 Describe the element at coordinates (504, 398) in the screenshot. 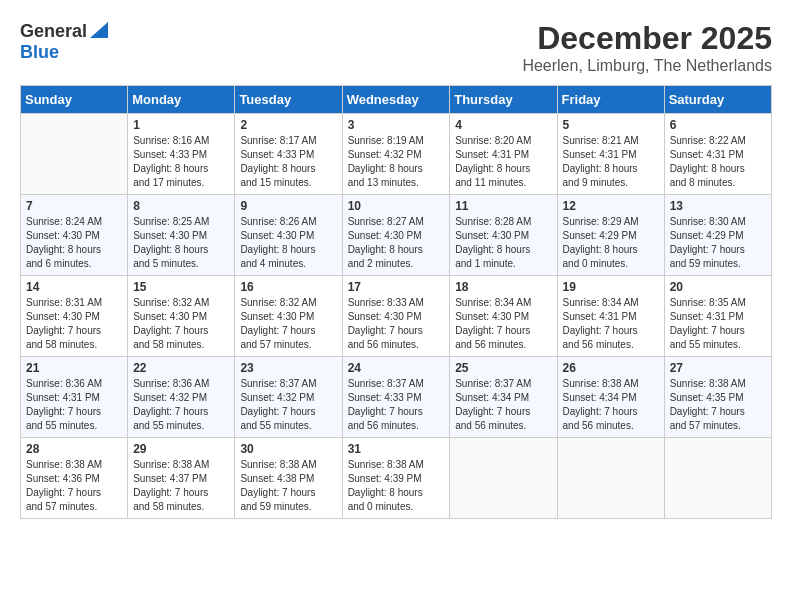

I see `calendar-day-cell: 25Sunrise: 8:37 AMSunset: 4:34 PMDayligh…` at that location.